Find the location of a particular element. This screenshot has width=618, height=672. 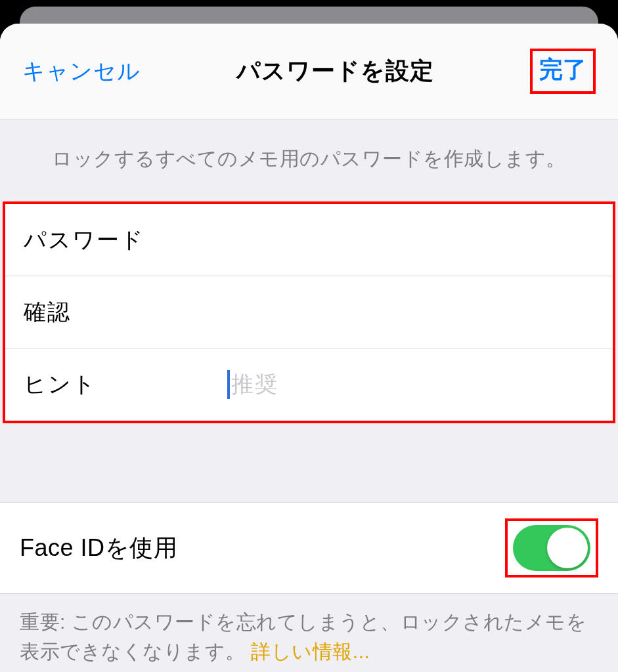

done-button-highlight: 完了 is located at coordinates (563, 71).